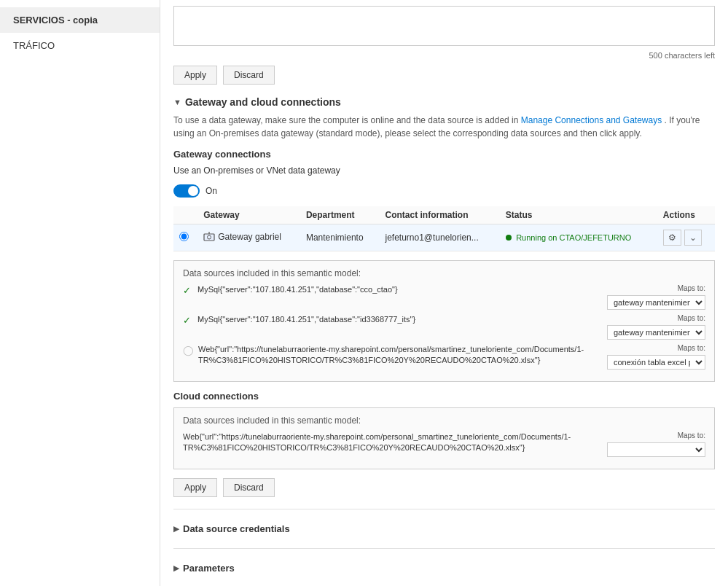  I want to click on settings-button: ⚙, so click(672, 238).